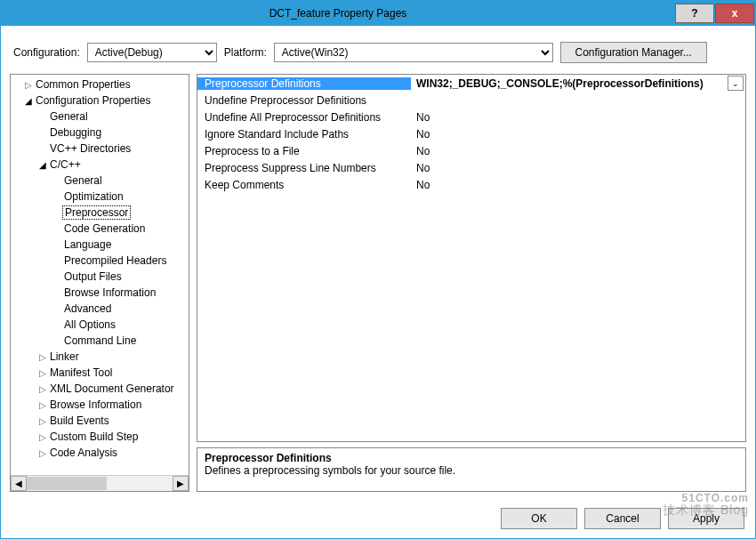  I want to click on tree-item: Precompiled Headers, so click(100, 261).